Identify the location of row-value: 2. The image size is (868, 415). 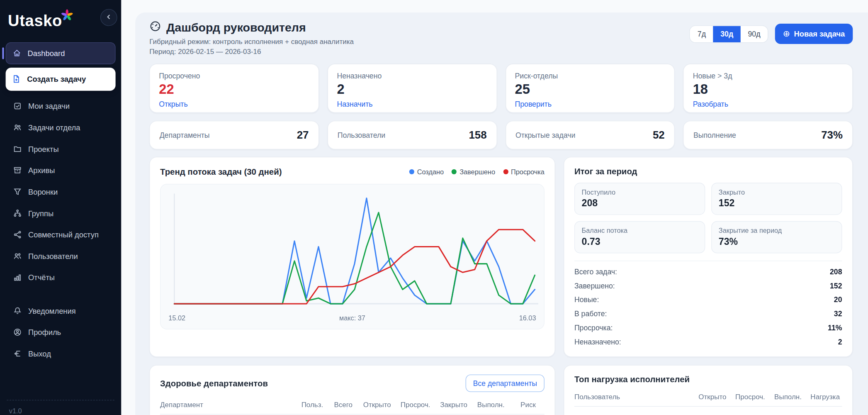
(840, 342).